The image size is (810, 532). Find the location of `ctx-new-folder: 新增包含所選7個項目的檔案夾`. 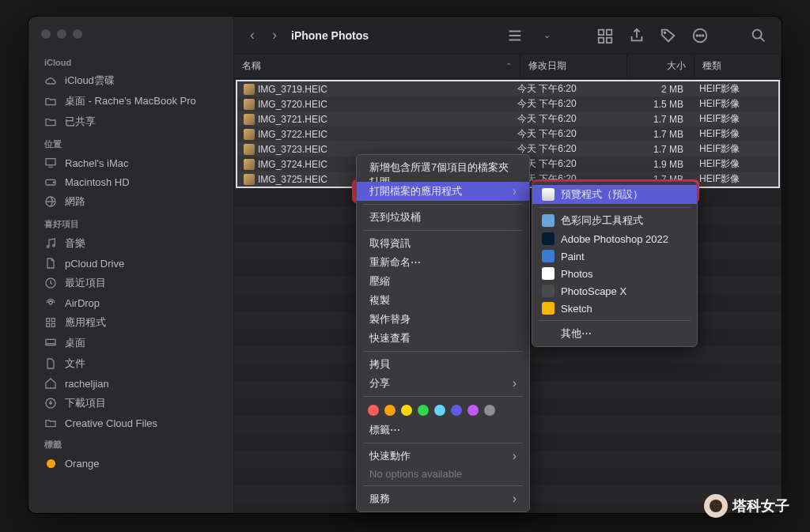

ctx-new-folder: 新增包含所選7個項目的檔案夾 is located at coordinates (443, 168).